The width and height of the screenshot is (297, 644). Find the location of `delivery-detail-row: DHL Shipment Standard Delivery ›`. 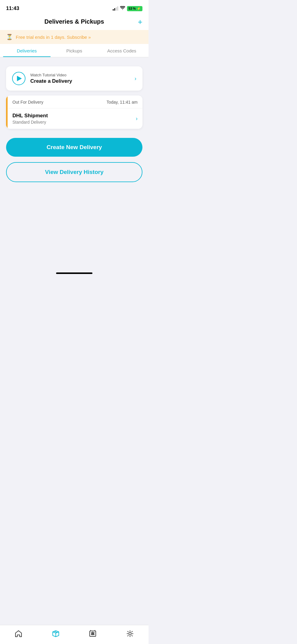

delivery-detail-row: DHL Shipment Standard Delivery › is located at coordinates (75, 119).